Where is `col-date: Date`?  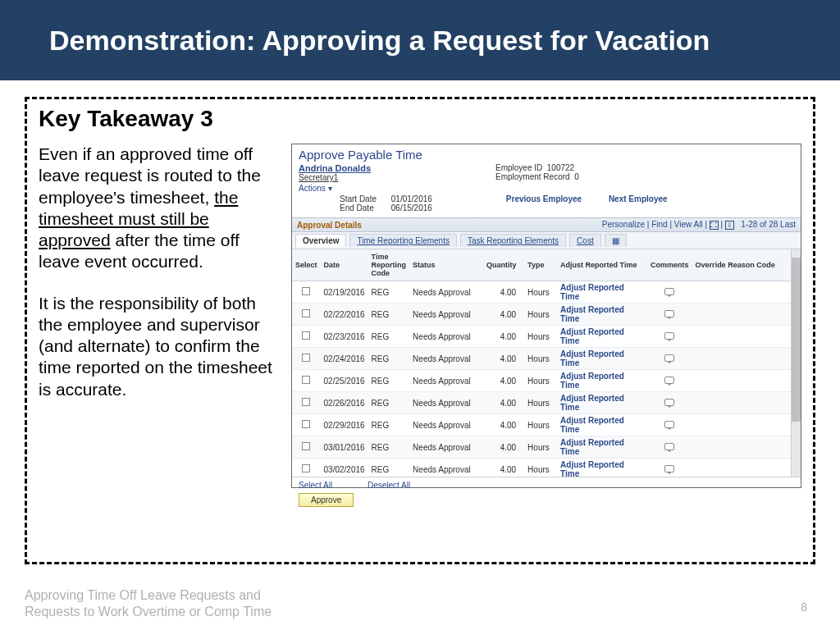 col-date: Date is located at coordinates (345, 266).